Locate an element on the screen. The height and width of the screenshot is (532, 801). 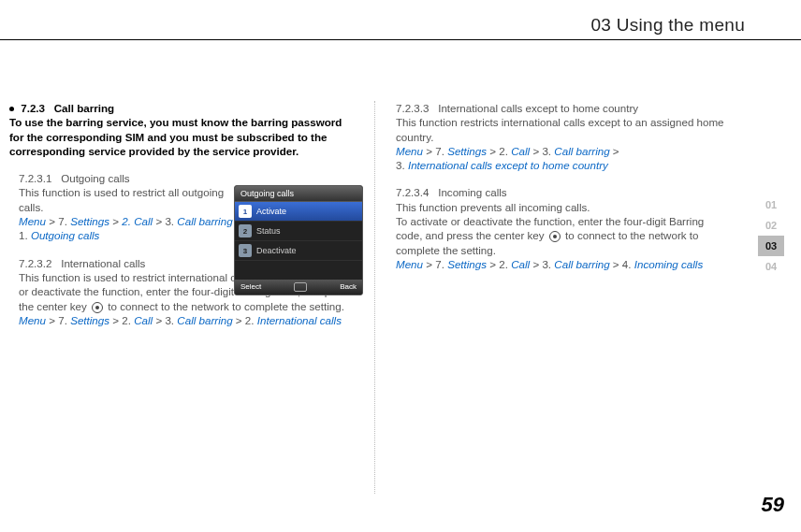
path-intl-except-home: International calls except to home count… is located at coordinates (508, 165).